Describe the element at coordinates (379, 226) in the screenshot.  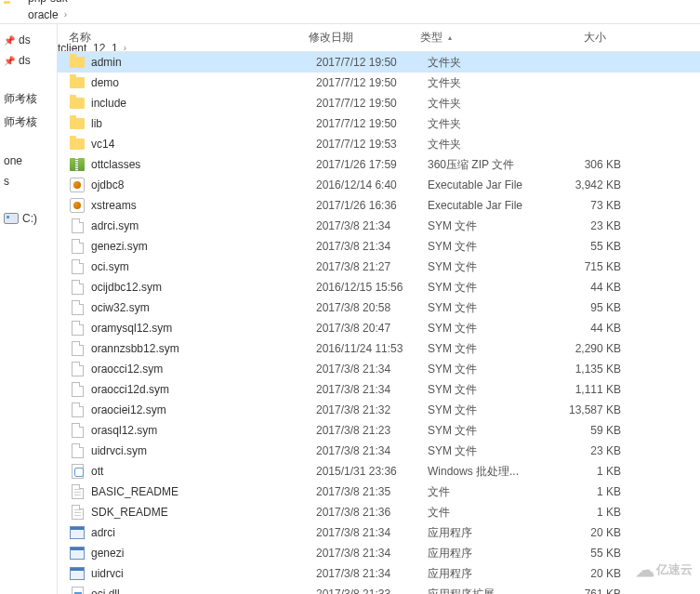
I see `file-row: adrci.sym2017/3/8 21:34SYM 文件23 KB` at that location.